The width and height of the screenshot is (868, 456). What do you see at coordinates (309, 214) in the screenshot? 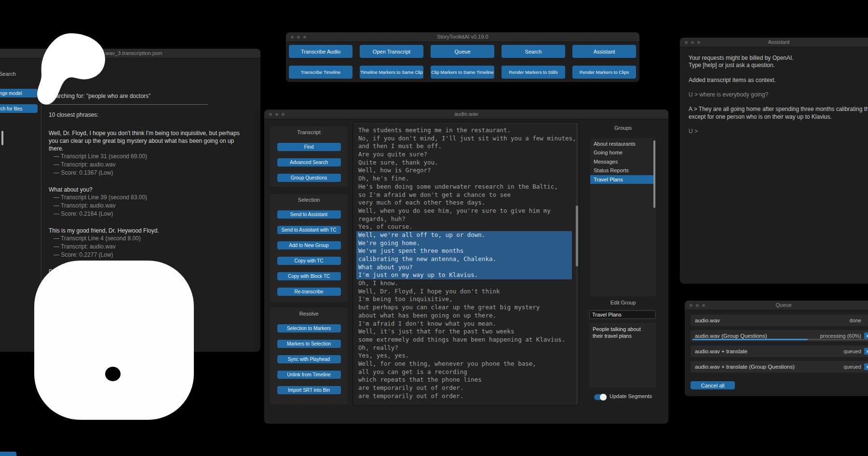
I see `panel-button: Send to Assistant` at bounding box center [309, 214].